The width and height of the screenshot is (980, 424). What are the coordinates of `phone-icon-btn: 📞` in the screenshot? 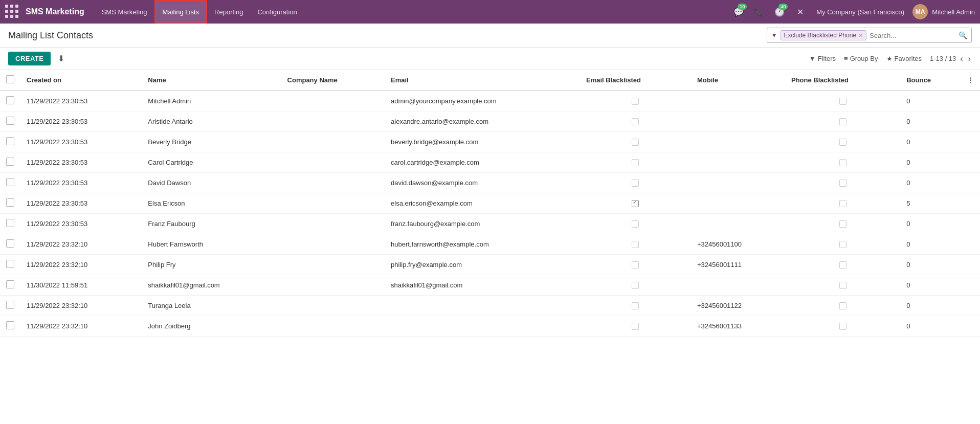 It's located at (759, 12).